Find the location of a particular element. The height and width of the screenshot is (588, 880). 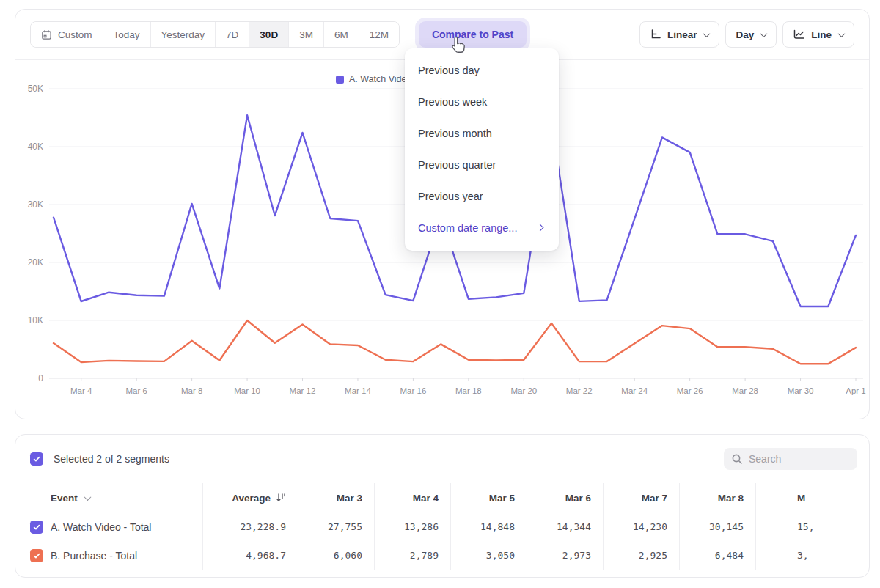

menu-item-previous-quarter: Previous quarter is located at coordinates (482, 164).